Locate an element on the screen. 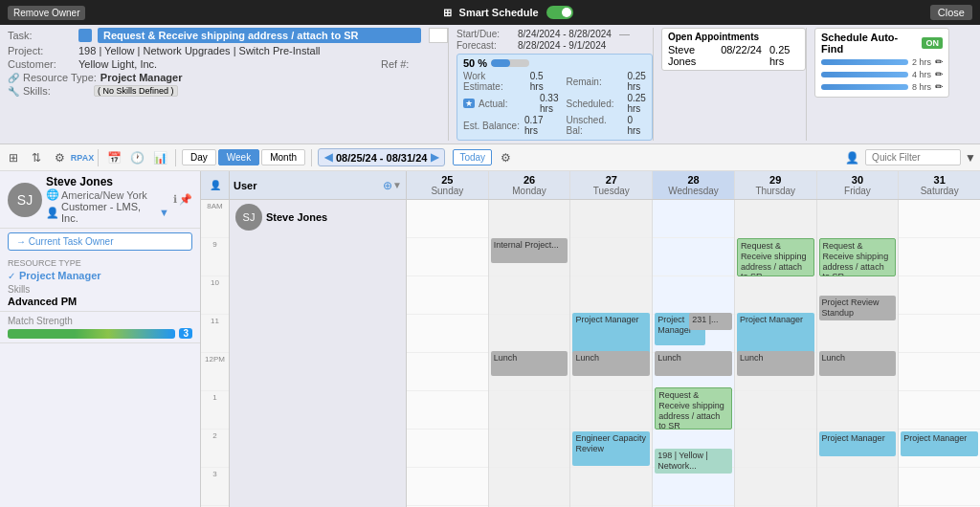 The width and height of the screenshot is (980, 507). date-range: 08/25/24 - 08/31/24 is located at coordinates (381, 158).